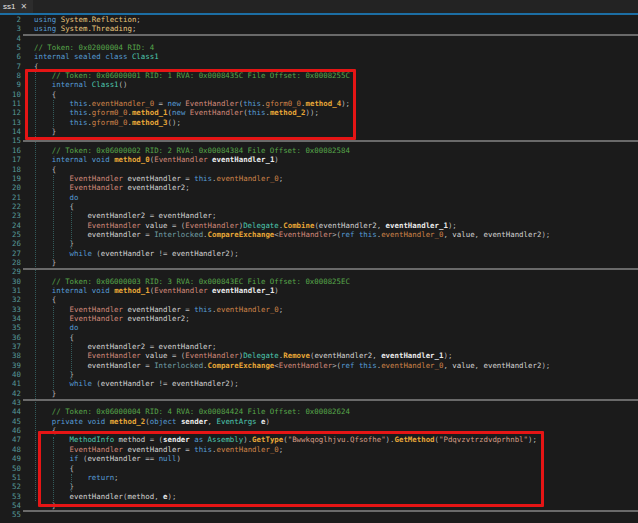 This screenshot has width=638, height=523. I want to click on line-number: 24, so click(10, 226).